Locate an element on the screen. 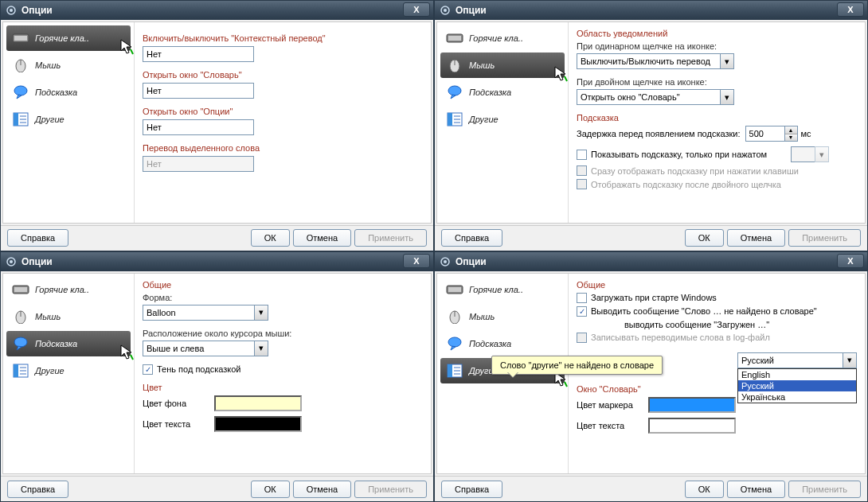 The image size is (868, 502). check-notfound: ✓ Выводить сообщение "Слово … не найдено… is located at coordinates (697, 312).